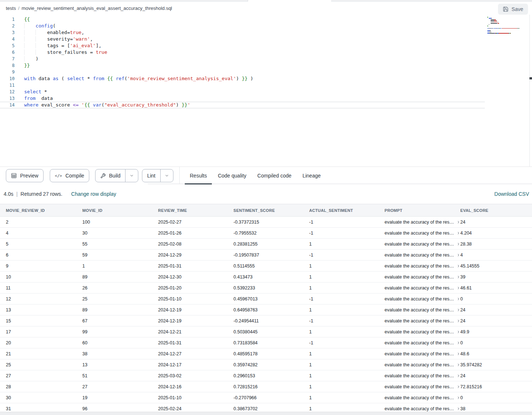 The width and height of the screenshot is (532, 415). Describe the element at coordinates (496, 387) in the screenshot. I see `table-cell: 72.815216` at that location.